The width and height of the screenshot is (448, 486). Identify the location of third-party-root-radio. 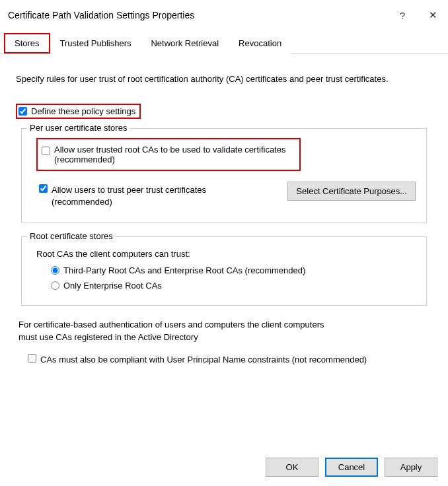
(56, 271).